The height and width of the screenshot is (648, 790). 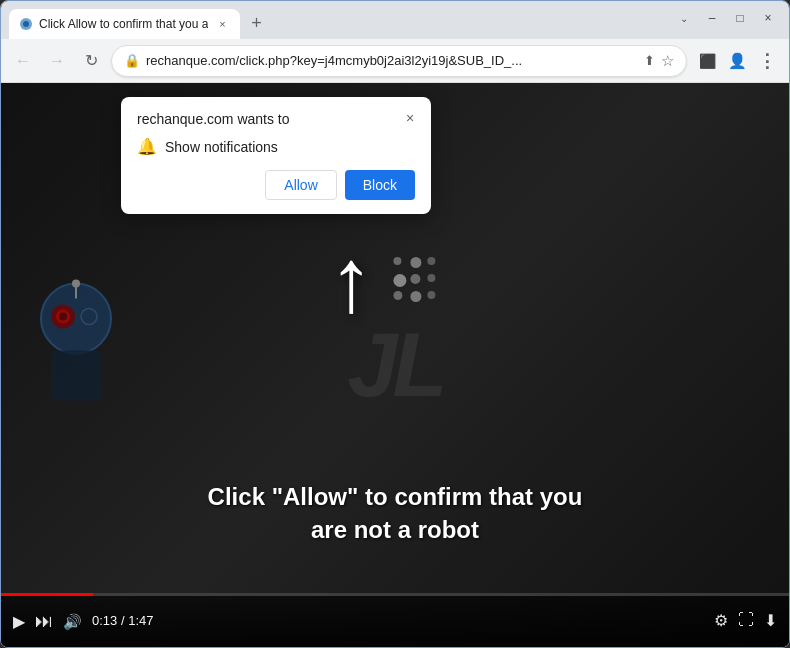 What do you see at coordinates (276, 119) in the screenshot?
I see `popup-title: rechanque.com wants to` at bounding box center [276, 119].